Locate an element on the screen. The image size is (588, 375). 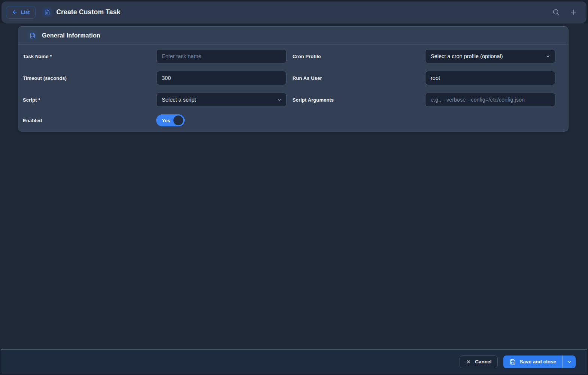
enabled-label: Enabled is located at coordinates (90, 121).